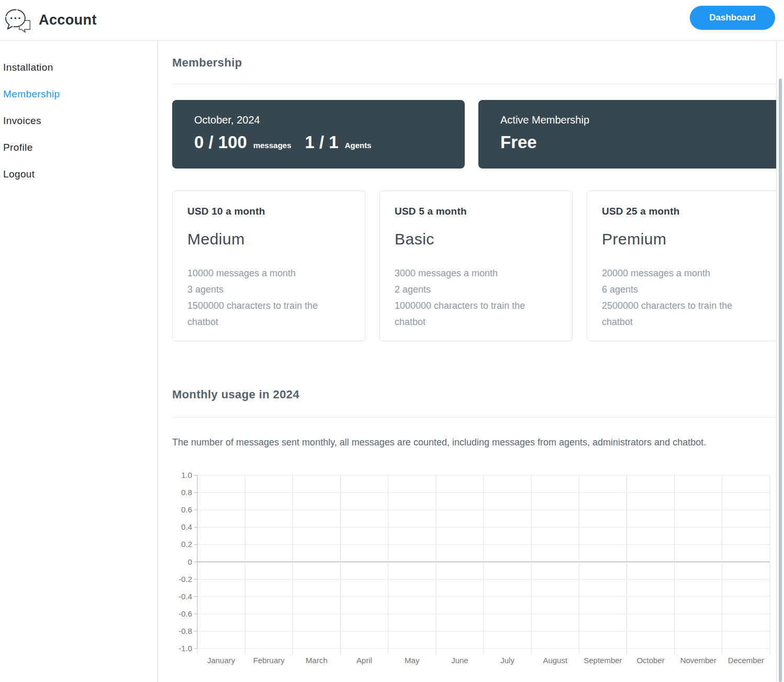 The height and width of the screenshot is (682, 784). Describe the element at coordinates (186, 527) in the screenshot. I see `svg-text: 0.4` at that location.